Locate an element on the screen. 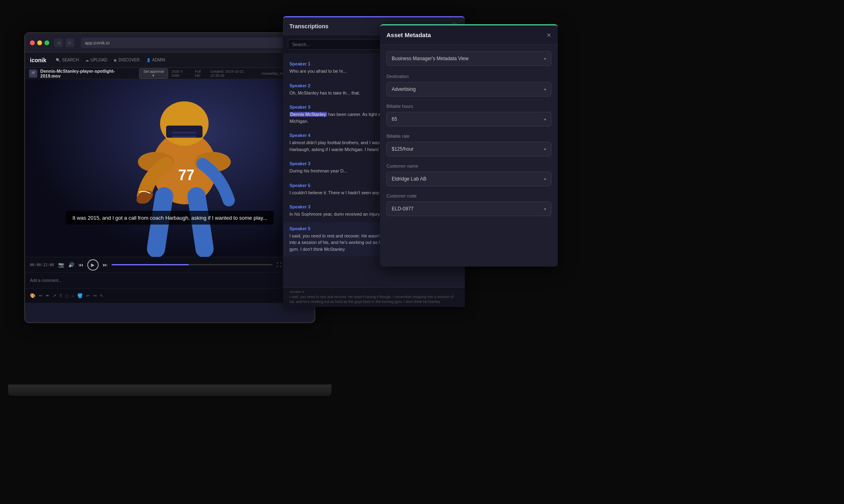 The width and height of the screenshot is (844, 504). nav-upload: ☁ UPLOAD is located at coordinates (96, 60).